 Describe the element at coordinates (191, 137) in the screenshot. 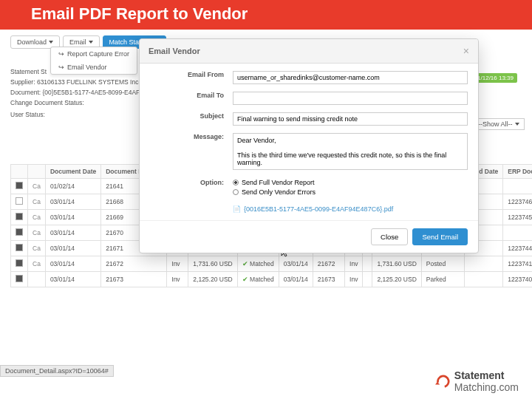

I see `label-message: Message:` at that location.